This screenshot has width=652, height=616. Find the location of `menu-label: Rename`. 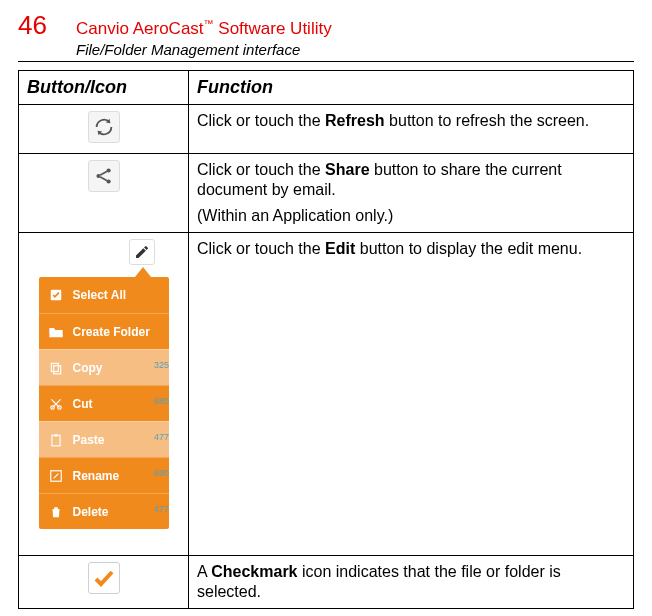

menu-label: Rename is located at coordinates (117, 476).